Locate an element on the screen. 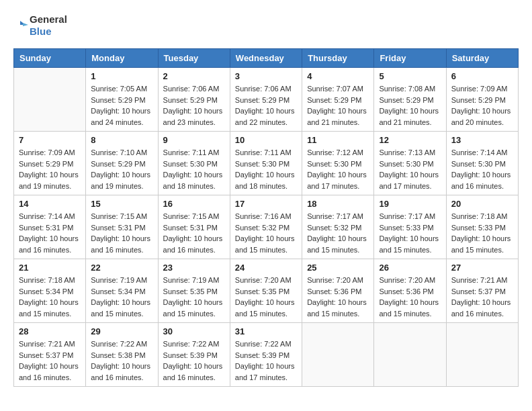  day-info: Sunrise: 7:07 AM Sunset: 5:29 PM Dayligh… is located at coordinates (338, 105).